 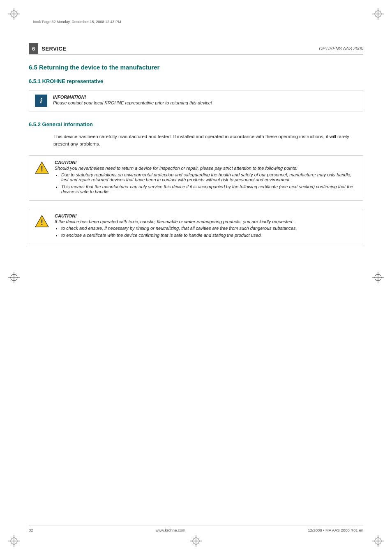 I want to click on section-number: 6, so click(x=34, y=49).